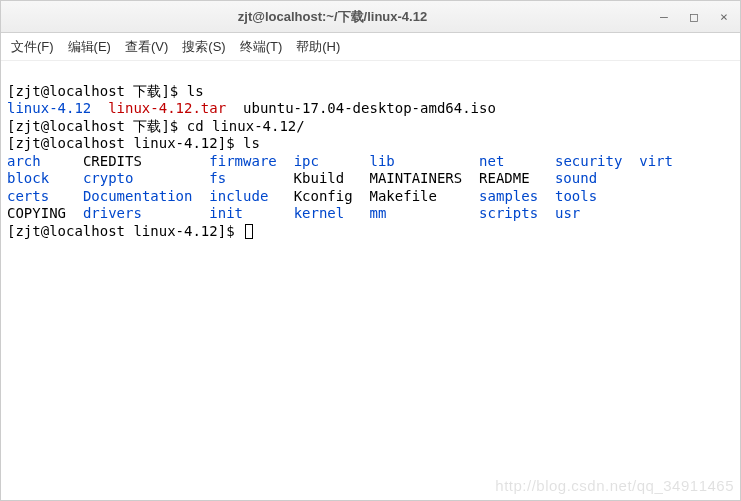 Image resolution: width=741 pixels, height=501 pixels. I want to click on maximize-button: □, so click(694, 17).